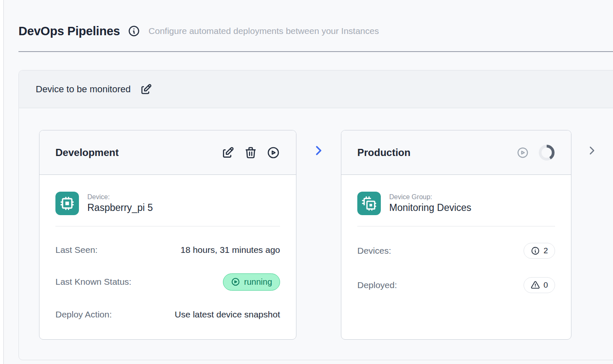  I want to click on production-card-header: Production, so click(456, 153).